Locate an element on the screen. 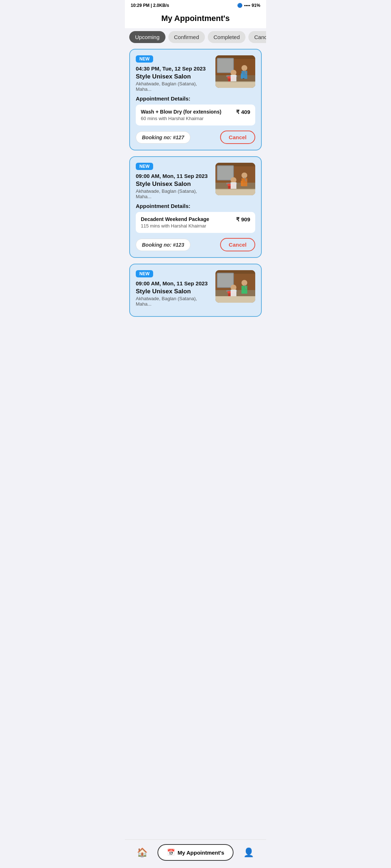 This screenshot has width=391, height=868. bottom-nav: 🏠 📅 My Appointment's 👤 is located at coordinates (196, 854).